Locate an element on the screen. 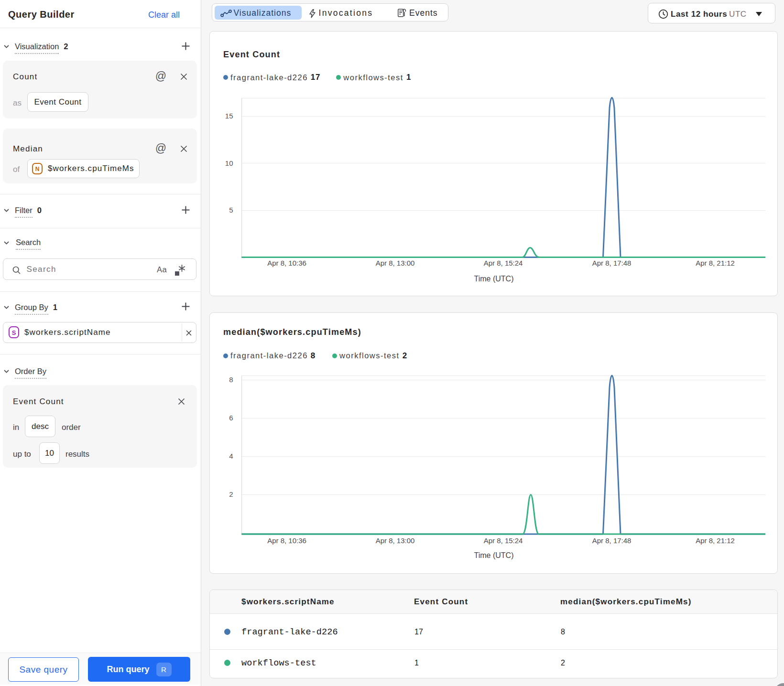 The image size is (784, 686). svg-text: N is located at coordinates (37, 169).